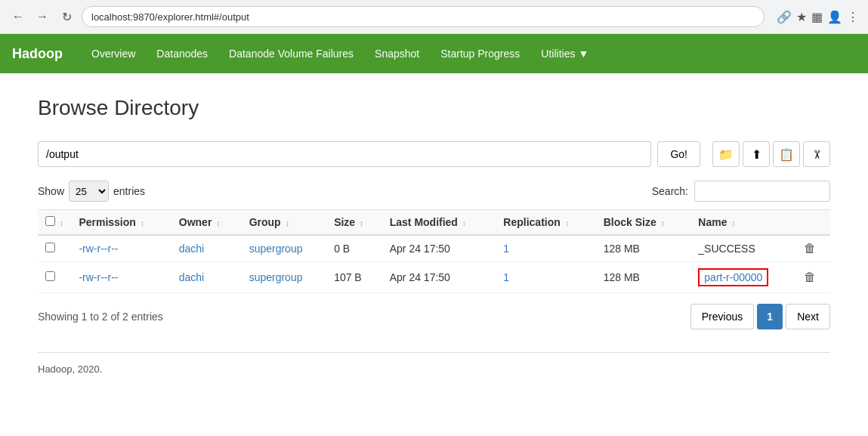  What do you see at coordinates (284, 249) in the screenshot?
I see `row1-group: supergroup` at bounding box center [284, 249].